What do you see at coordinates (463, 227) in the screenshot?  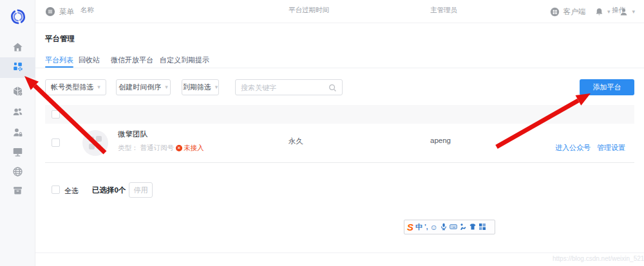 I see `handwriting-icon` at bounding box center [463, 227].